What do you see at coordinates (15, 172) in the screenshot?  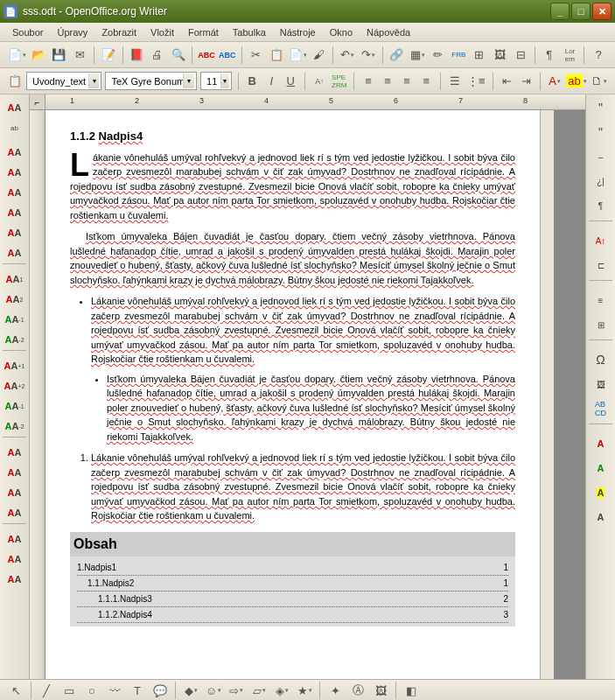 I see `sidebtn-style2: AA` at bounding box center [15, 172].